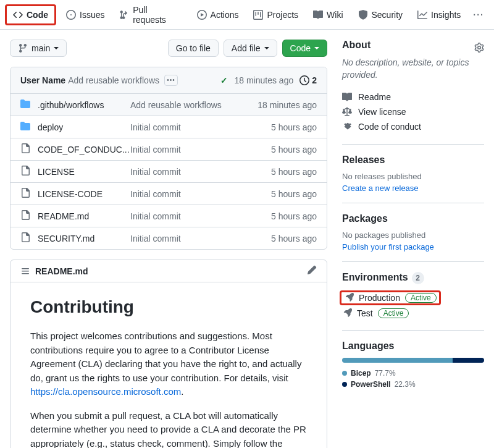  I want to click on go-to-file-button: Go to file, so click(193, 48).